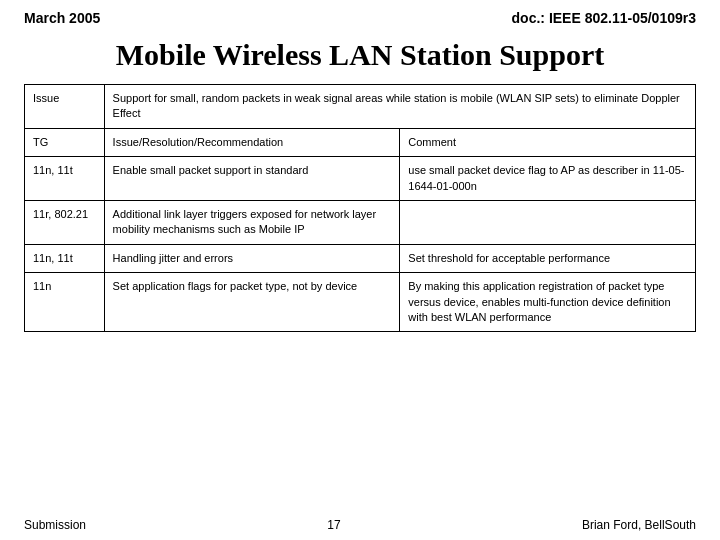 This screenshot has height=540, width=720. I want to click on table-header-row: TG Issue/Resolution/Recommendation Comme…, so click(360, 142).